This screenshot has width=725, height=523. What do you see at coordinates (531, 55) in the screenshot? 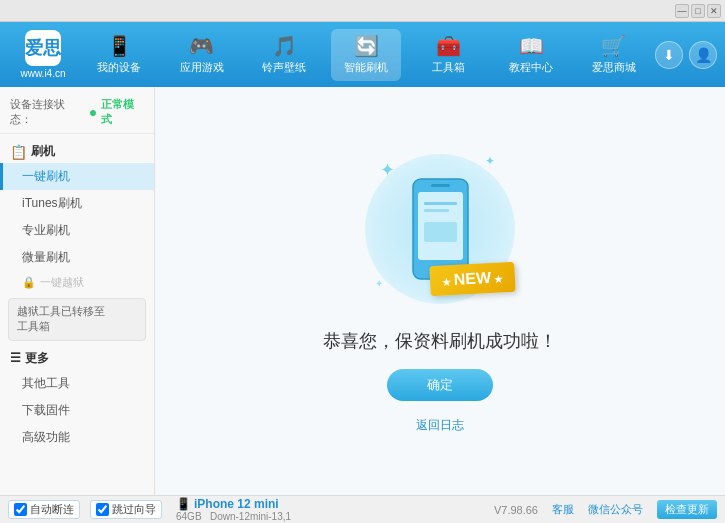
I see `nav-tutorial: 📖 教程中心` at bounding box center [531, 55].